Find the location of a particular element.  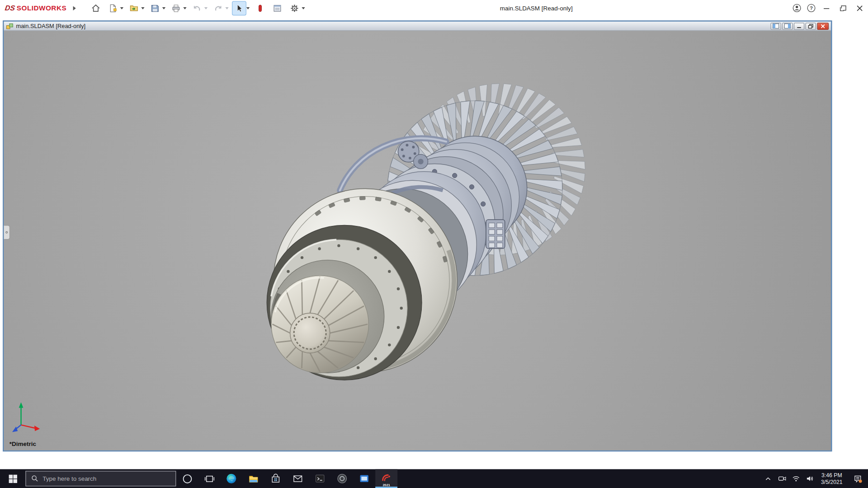

redo-button is located at coordinates (218, 8).